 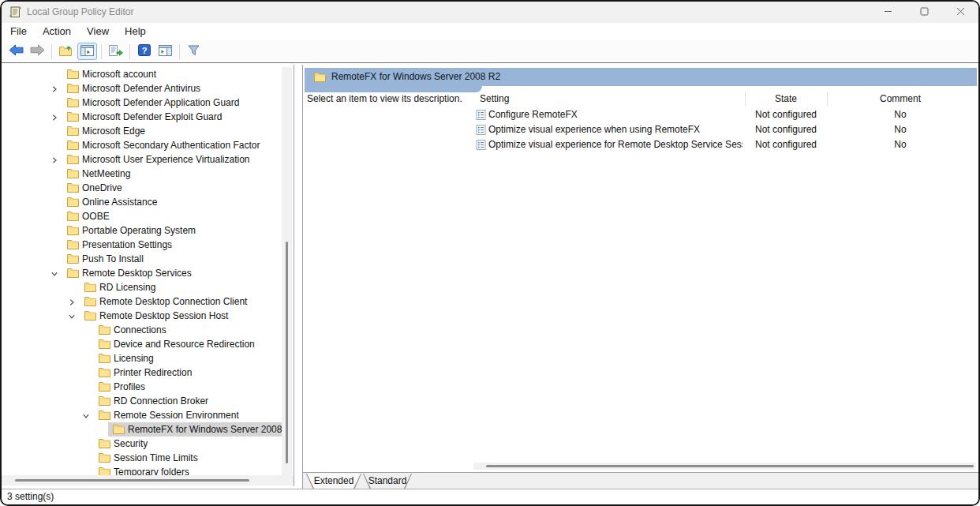 I want to click on menu-view: View, so click(x=98, y=32).